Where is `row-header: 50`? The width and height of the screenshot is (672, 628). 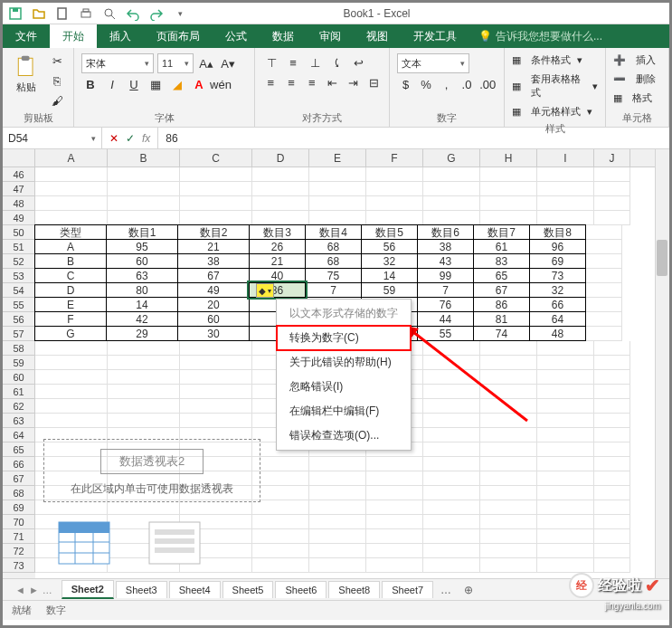
row-header: 50 is located at coordinates (19, 233).